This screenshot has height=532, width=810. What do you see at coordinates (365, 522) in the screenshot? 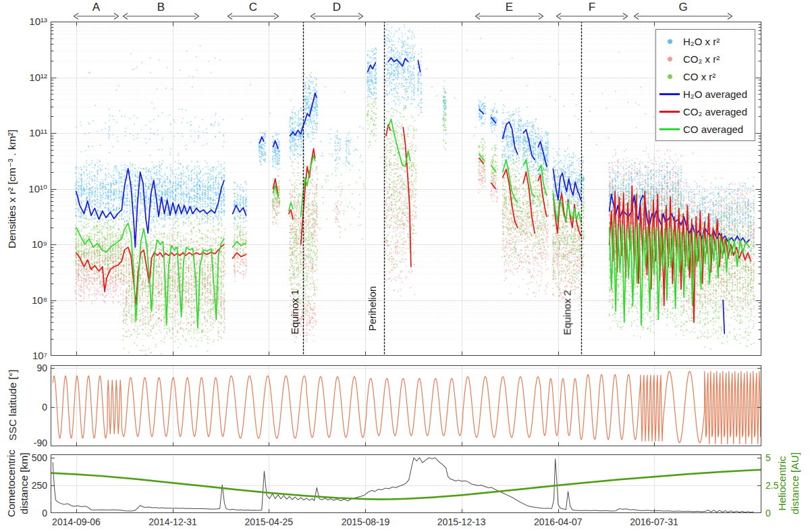
I see `x-tick-date-label: 2015-08-19` at bounding box center [365, 522].